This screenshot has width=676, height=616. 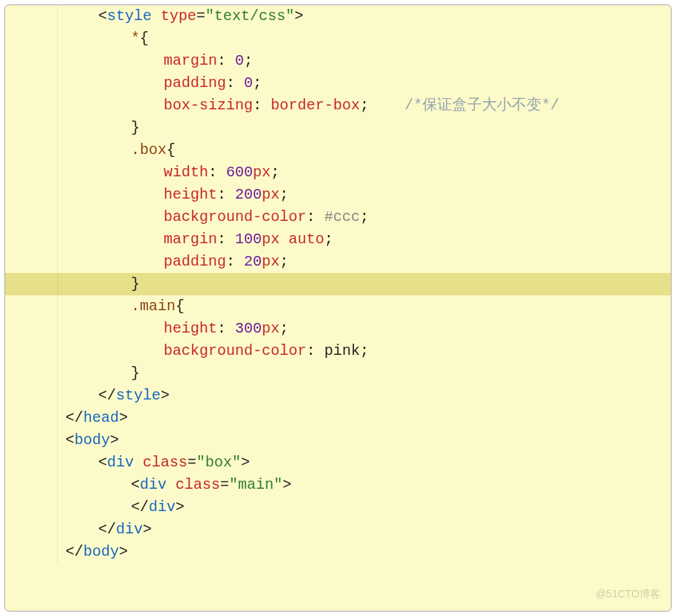 I want to click on code-line: padding: 0;, so click(x=338, y=83).